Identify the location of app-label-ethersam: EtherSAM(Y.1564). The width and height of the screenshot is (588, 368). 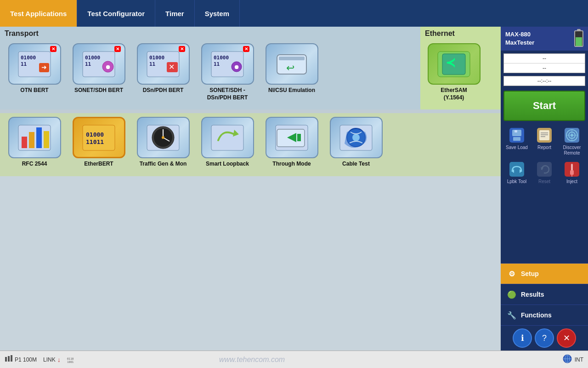
(454, 94).